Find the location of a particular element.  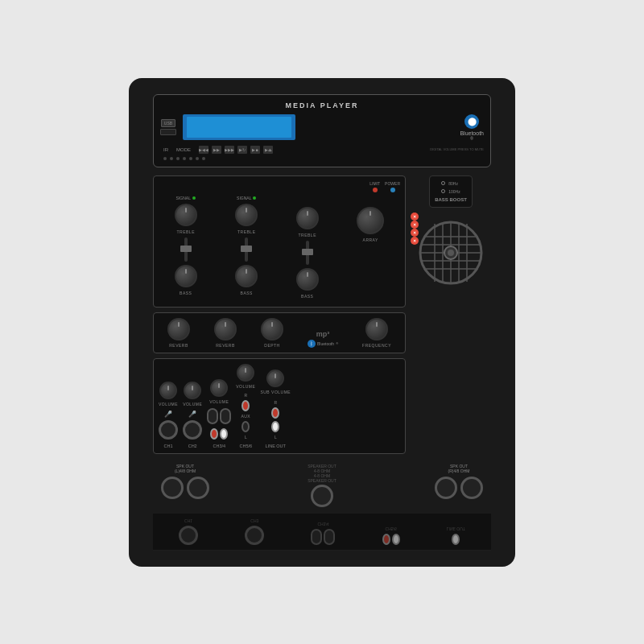

corner-x-br: ✕ is located at coordinates (415, 241).